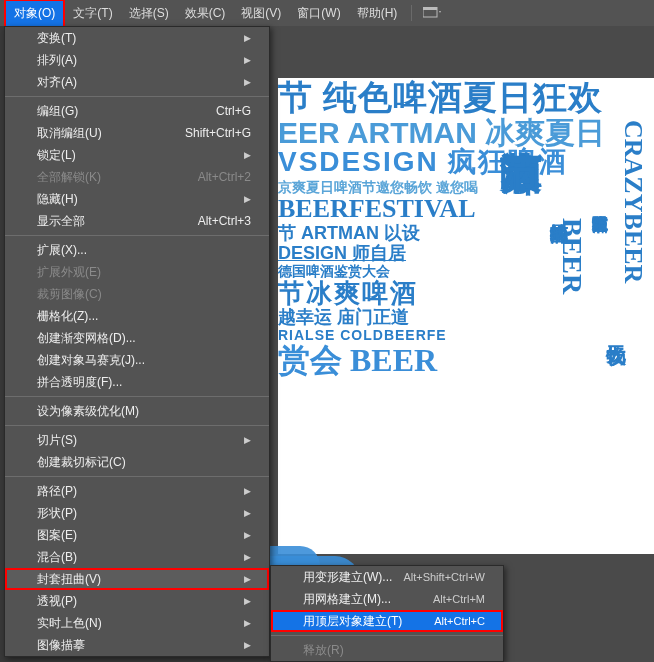  I want to click on menu-item: 实时上色(N)▶, so click(137, 623).